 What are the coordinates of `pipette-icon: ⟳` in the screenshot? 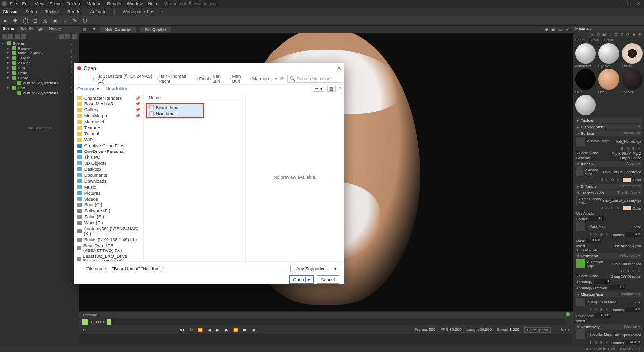 It's located at (634, 149).